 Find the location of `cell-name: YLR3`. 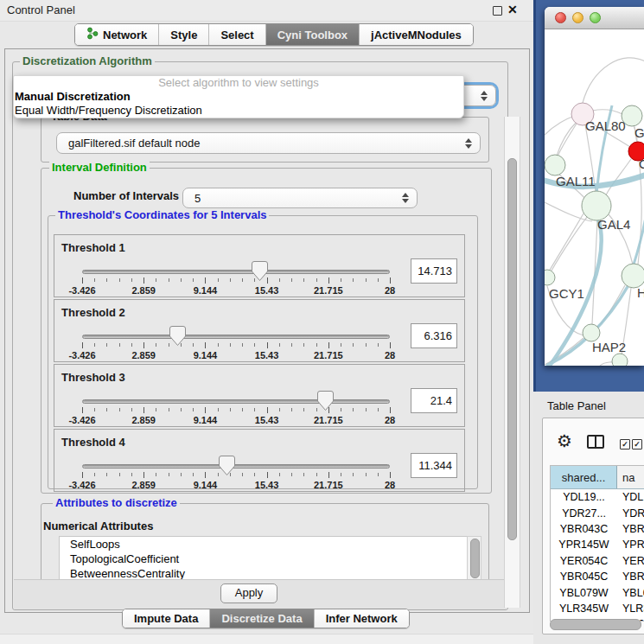

cell-name: YLR3 is located at coordinates (631, 609).